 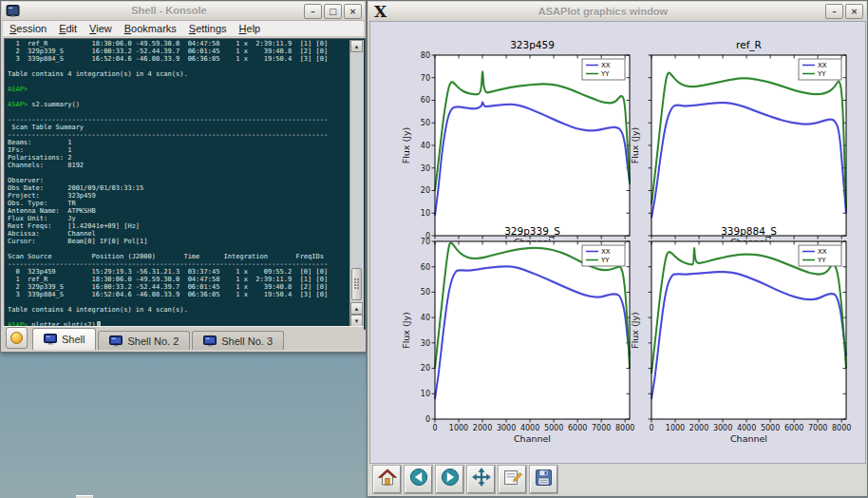 What do you see at coordinates (418, 479) in the screenshot?
I see `back-button` at bounding box center [418, 479].